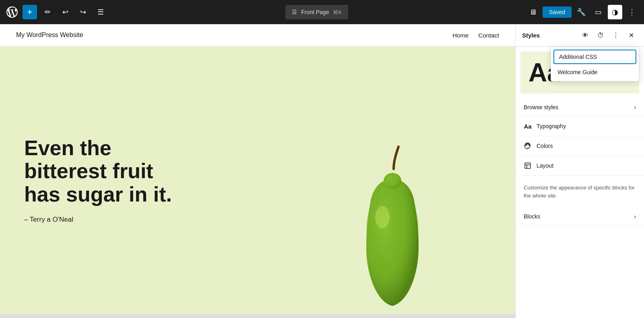  I want to click on wp-icon, so click(12, 12).